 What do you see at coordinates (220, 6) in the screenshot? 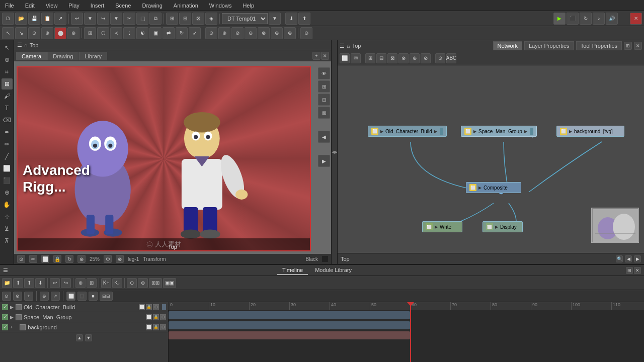
I see `menu-windows: Windows` at bounding box center [220, 6].